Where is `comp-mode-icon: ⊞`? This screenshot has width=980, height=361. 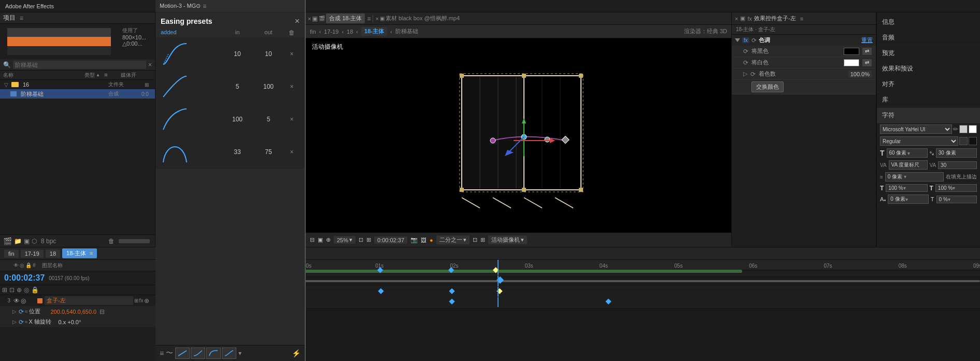
comp-mode-icon: ⊞ is located at coordinates (5, 290).